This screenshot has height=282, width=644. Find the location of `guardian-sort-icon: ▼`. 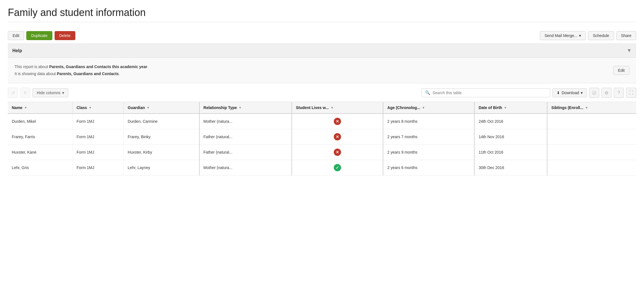

guardian-sort-icon: ▼ is located at coordinates (148, 108).